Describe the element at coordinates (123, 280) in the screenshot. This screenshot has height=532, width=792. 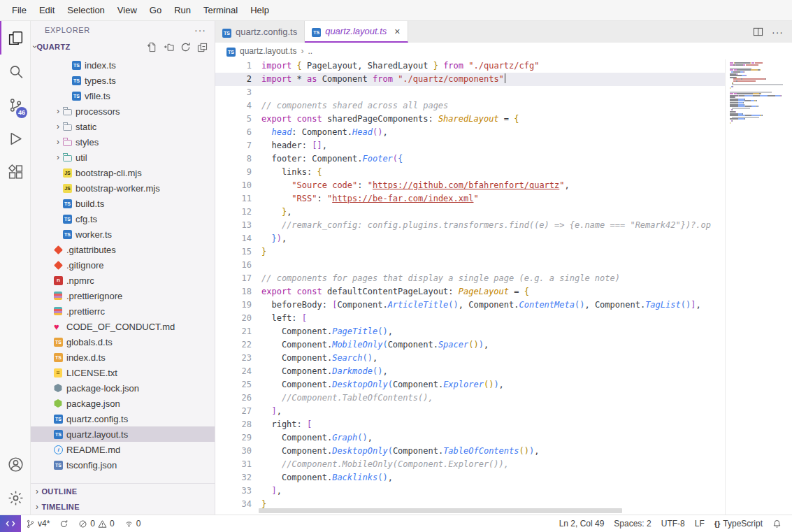
I see `file-npmrc: n.npmrc` at that location.